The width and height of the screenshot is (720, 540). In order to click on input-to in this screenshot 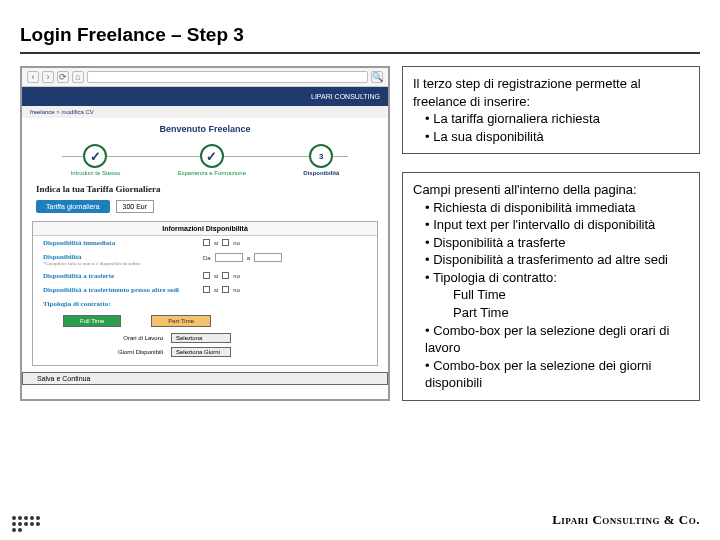, I will do `click(268, 258)`.